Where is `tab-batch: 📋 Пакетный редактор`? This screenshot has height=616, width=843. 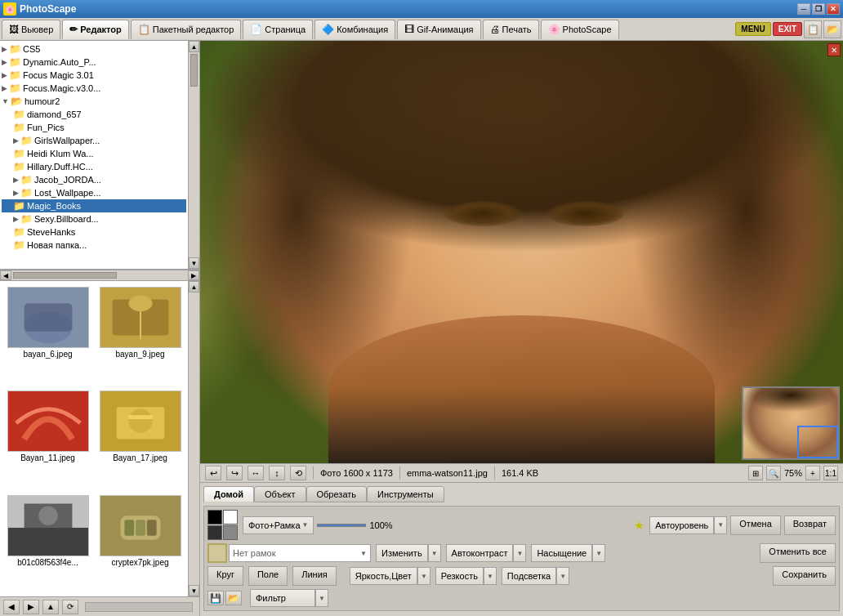
tab-batch: 📋 Пакетный редактор is located at coordinates (186, 29).